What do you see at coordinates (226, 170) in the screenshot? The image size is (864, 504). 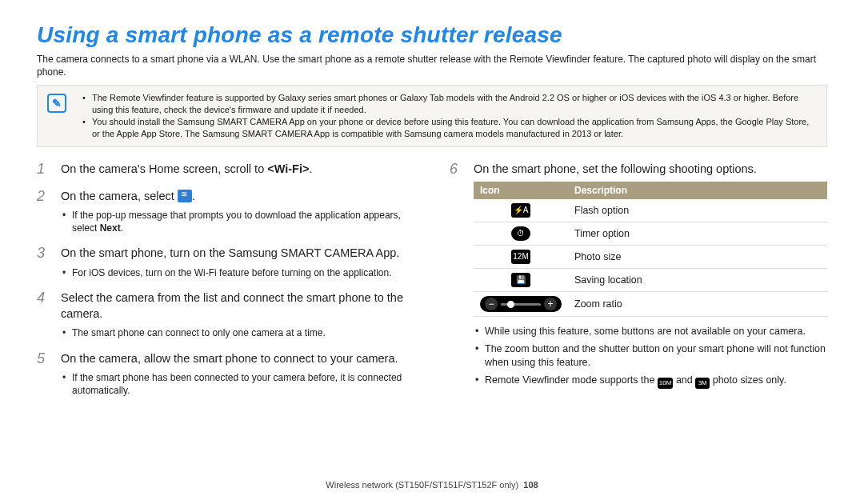 I see `step-1: 1 On the camera's Home screen, scroll to…` at bounding box center [226, 170].